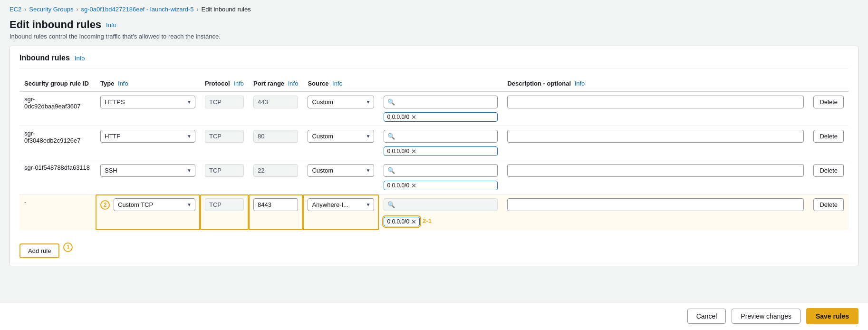 The image size is (868, 330). I want to click on rule-id-3: sgr-01f548788dfa63118, so click(57, 167).